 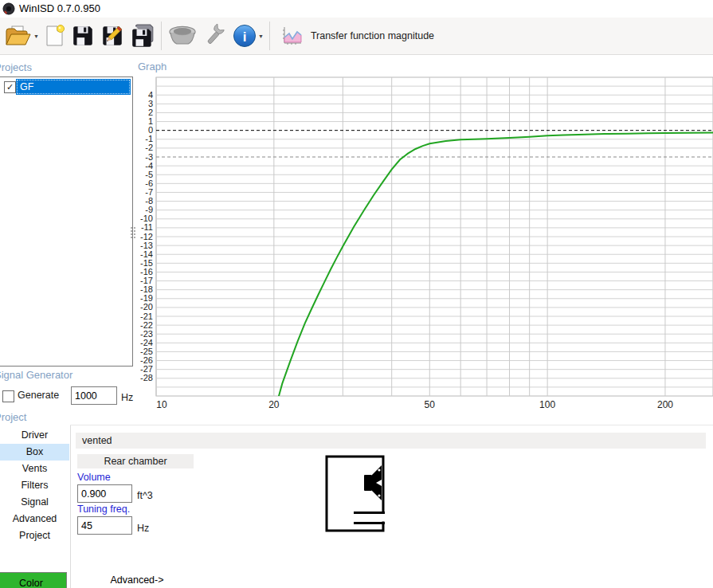 What do you see at coordinates (38, 395) in the screenshot?
I see `generate-label: Generate` at bounding box center [38, 395].